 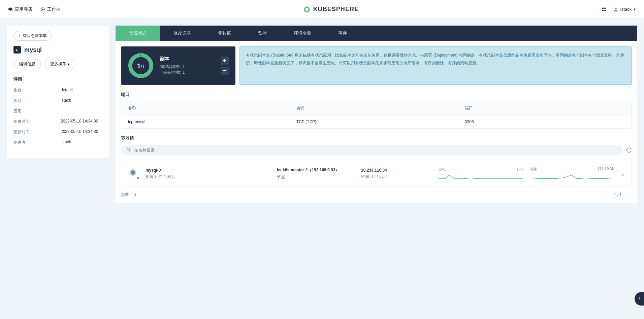 I want to click on mem-value: 176.39 Mi, so click(x=606, y=169).